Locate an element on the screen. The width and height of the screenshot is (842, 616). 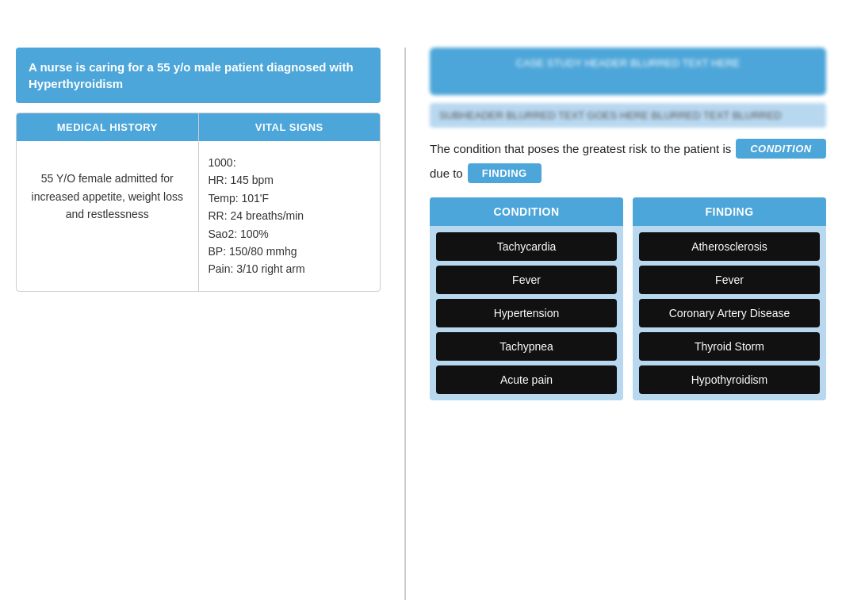
finding-item: Atherosclerosis is located at coordinates (729, 247).